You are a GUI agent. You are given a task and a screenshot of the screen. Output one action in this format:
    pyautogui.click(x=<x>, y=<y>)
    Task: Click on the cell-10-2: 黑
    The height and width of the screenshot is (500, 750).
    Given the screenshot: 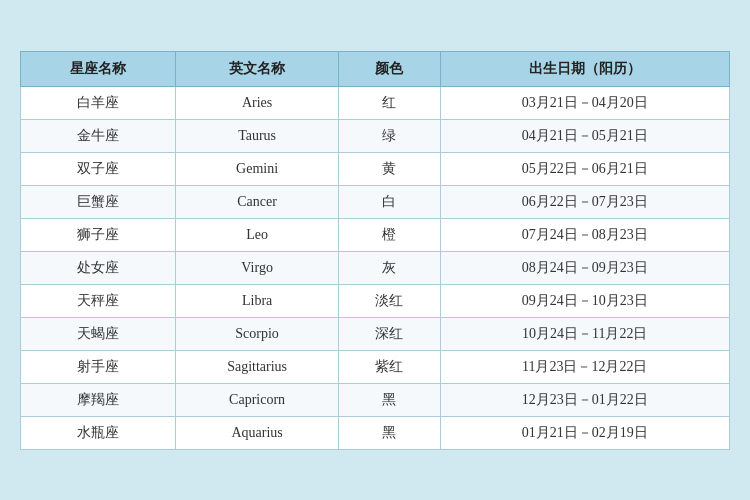 What is the action you would take?
    pyautogui.click(x=389, y=432)
    